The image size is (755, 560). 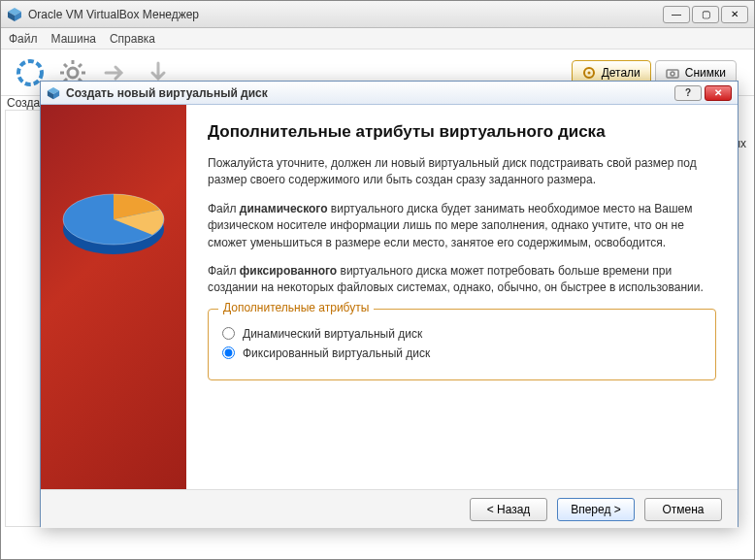 I want to click on main-titlebar: Oracle VM VirtualBox Менеджер — ▢ ✕, so click(x=378, y=15).